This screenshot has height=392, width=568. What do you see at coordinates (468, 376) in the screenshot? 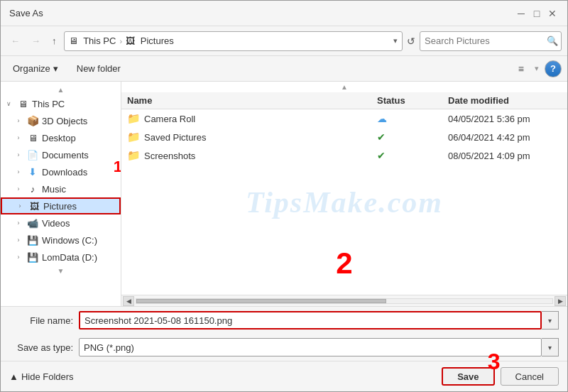
I see `save-label: Save` at bounding box center [468, 376].